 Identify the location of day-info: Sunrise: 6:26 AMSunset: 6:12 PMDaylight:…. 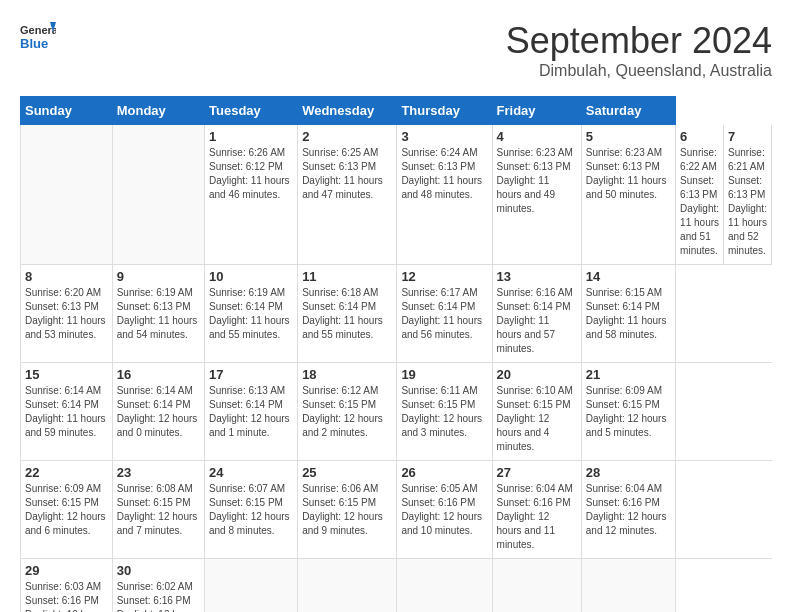
(251, 174).